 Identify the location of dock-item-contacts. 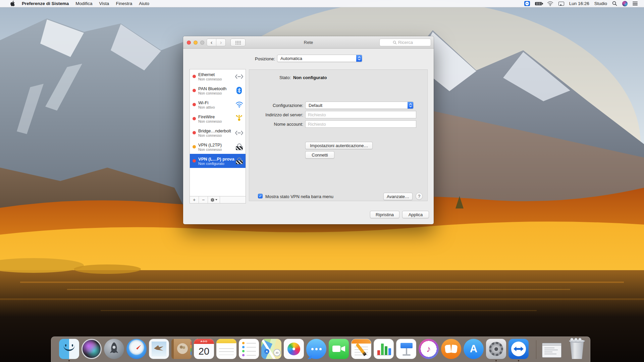
(181, 349).